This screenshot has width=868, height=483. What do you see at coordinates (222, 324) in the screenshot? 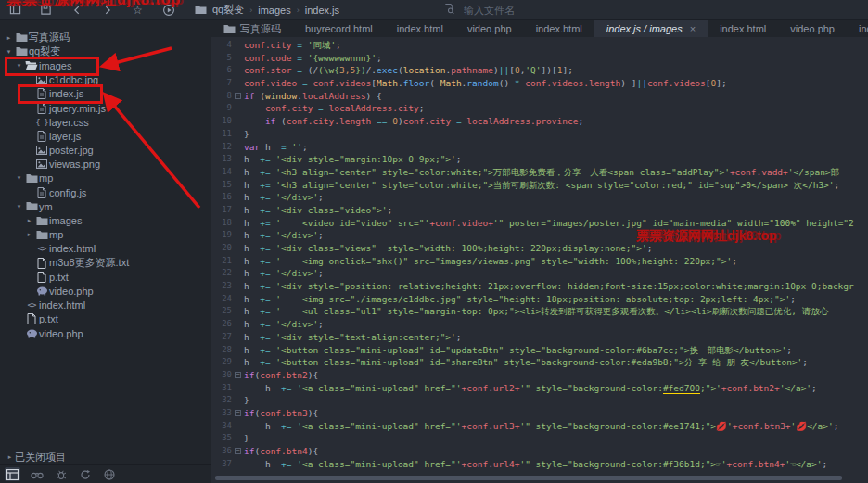
I see `line-number: 26` at bounding box center [222, 324].